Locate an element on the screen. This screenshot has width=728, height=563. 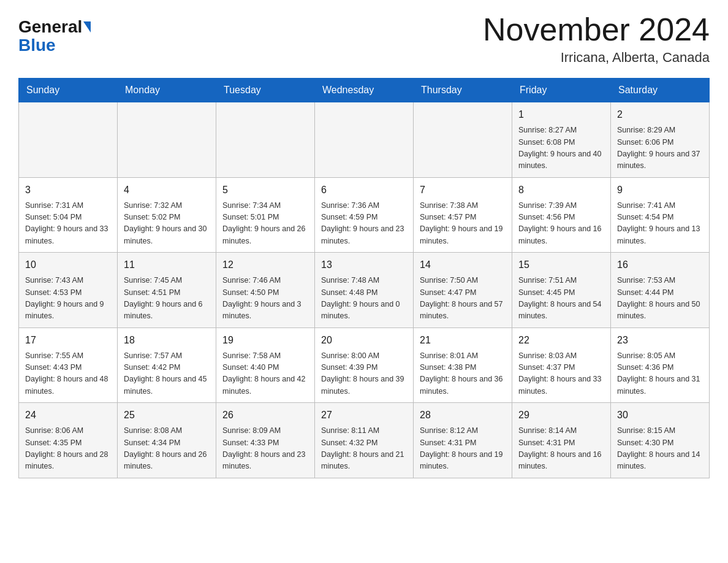
header-thursday: Thursday is located at coordinates (463, 91).